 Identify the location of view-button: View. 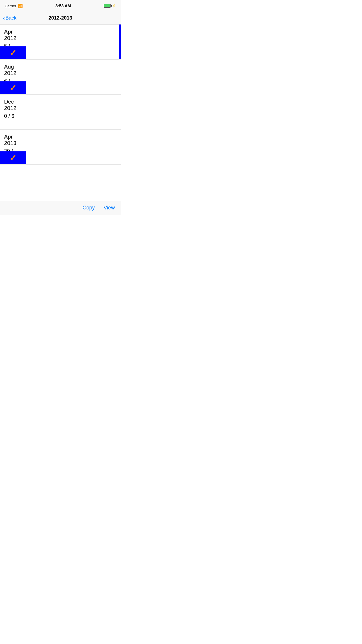
(109, 208).